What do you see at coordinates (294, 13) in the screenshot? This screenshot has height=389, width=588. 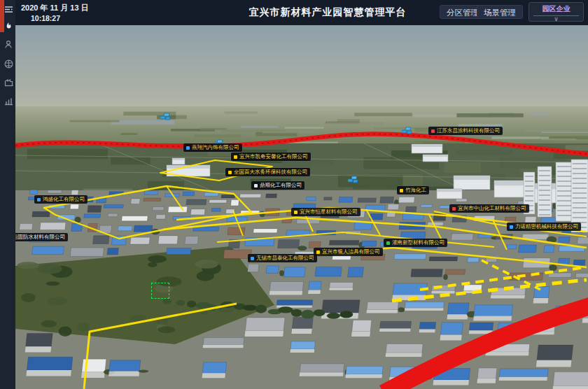 I see `top-bar: 2020 年 11 月 13 日 10:18:27 宜兴市新材料产业园智慧管理平…` at bounding box center [294, 13].